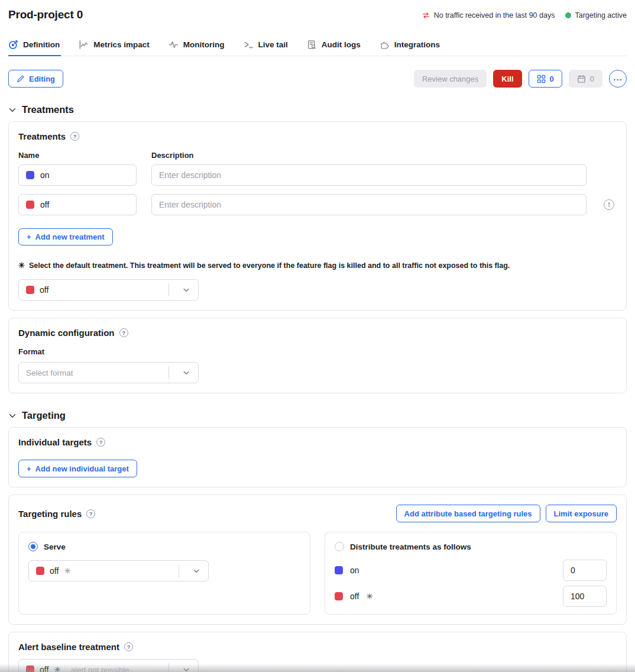  What do you see at coordinates (266, 47) in the screenshot?
I see `tab-live-tail: Live tail` at bounding box center [266, 47].